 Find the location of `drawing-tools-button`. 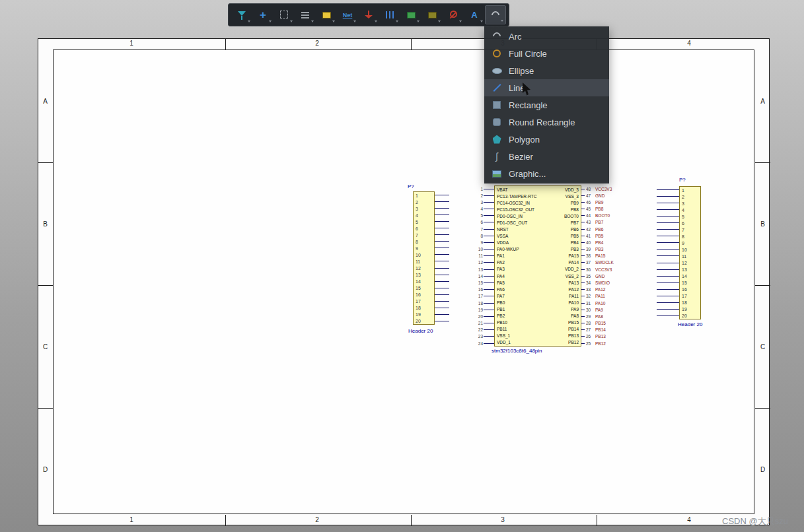

drawing-tools-button is located at coordinates (495, 15).